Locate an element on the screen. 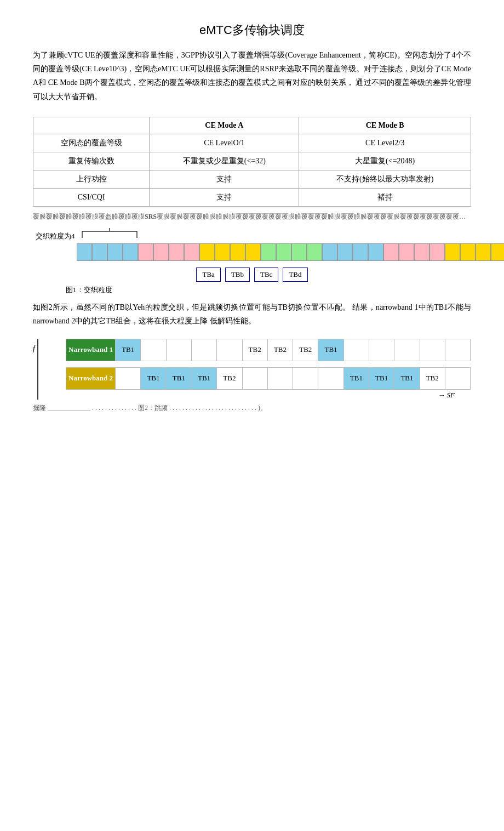 This screenshot has width=504, height=831. freq-table: Narrowband 1TB1TB2TB2TB2TB1Narrowband 2T… is located at coordinates (268, 364).